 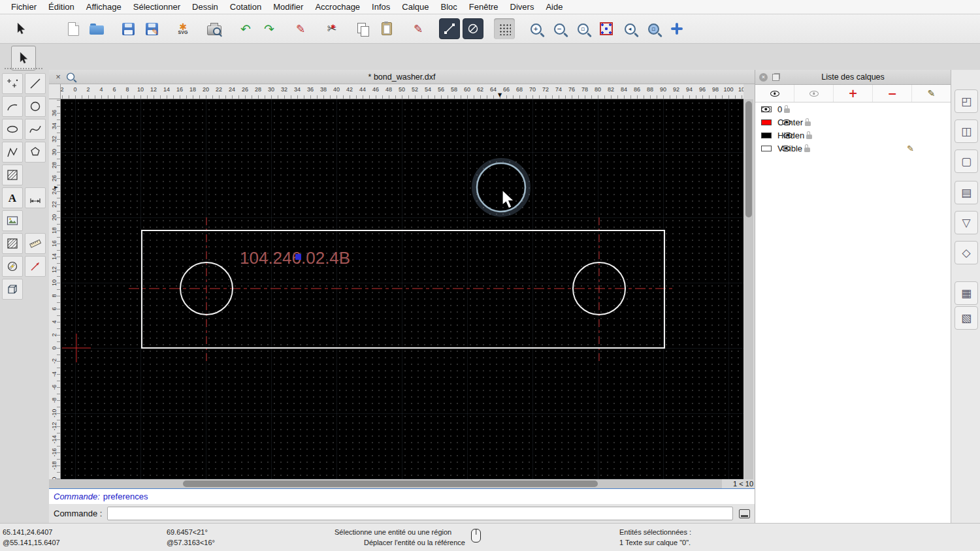 I want to click on leader-tool-button, so click(x=35, y=266).